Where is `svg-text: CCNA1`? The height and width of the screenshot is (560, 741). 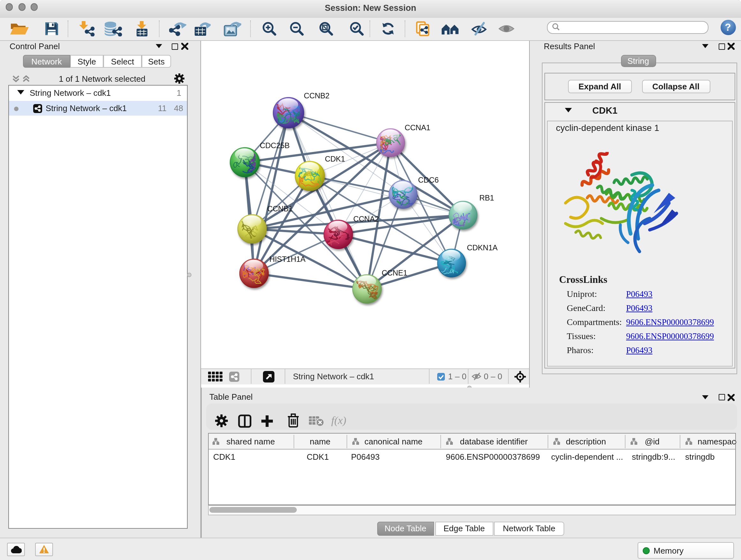 svg-text: CCNA1 is located at coordinates (417, 127).